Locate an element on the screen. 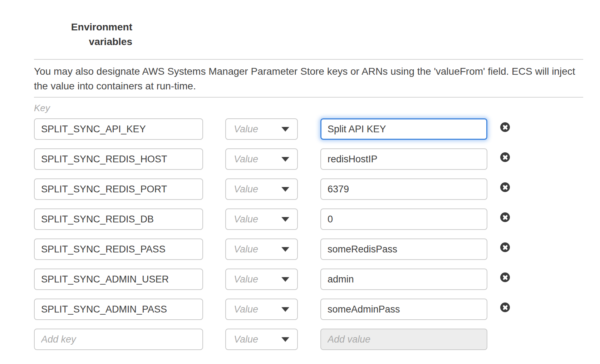  add-value-input is located at coordinates (404, 339).